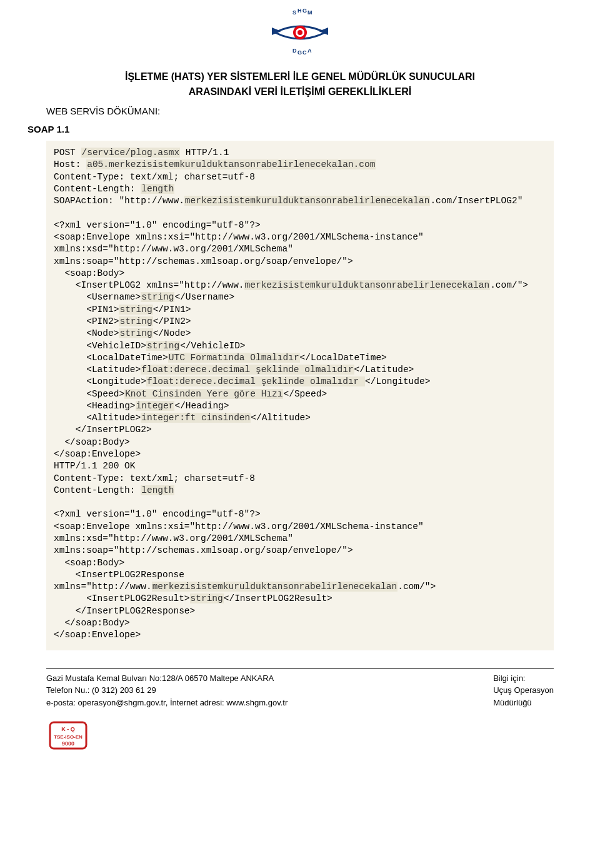  Describe the element at coordinates (524, 703) in the screenshot. I see `footer-dept-2: Müdürlüğü` at that location.